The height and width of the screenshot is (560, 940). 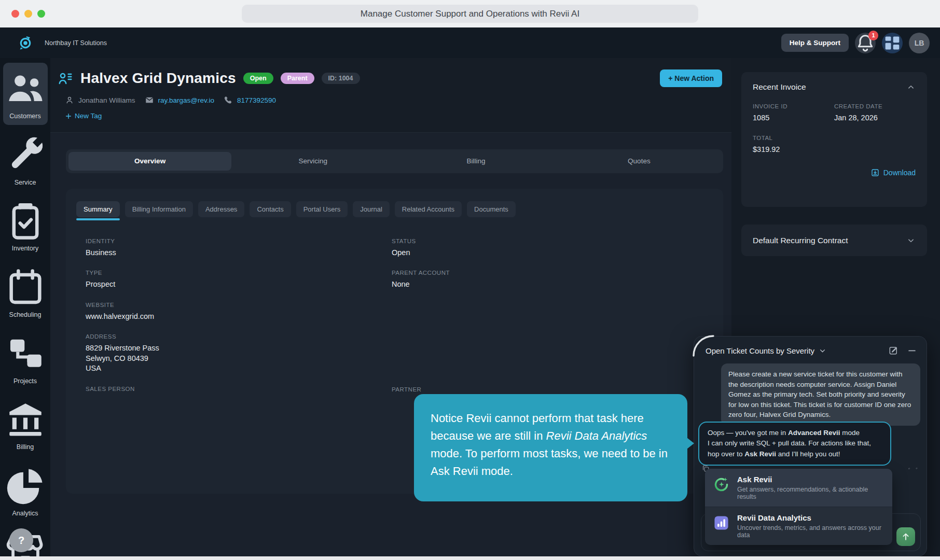 I want to click on thumbs-up-icon, so click(x=909, y=469).